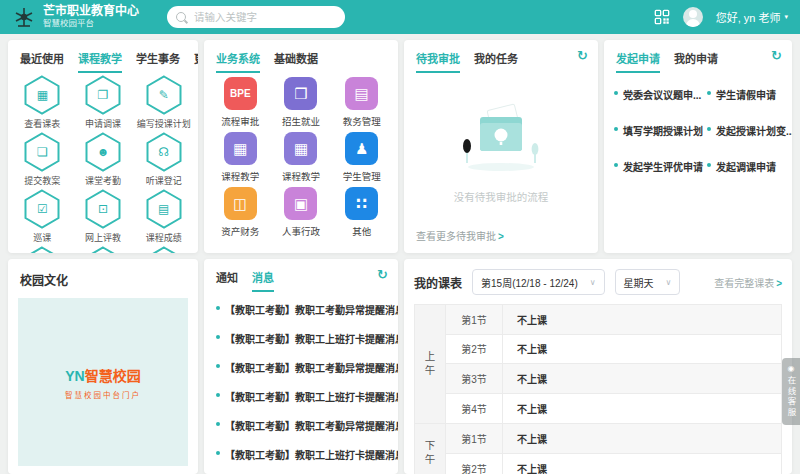 This screenshot has width=800, height=474. What do you see at coordinates (240, 94) in the screenshot?
I see `business-app-icon: BPE` at bounding box center [240, 94].